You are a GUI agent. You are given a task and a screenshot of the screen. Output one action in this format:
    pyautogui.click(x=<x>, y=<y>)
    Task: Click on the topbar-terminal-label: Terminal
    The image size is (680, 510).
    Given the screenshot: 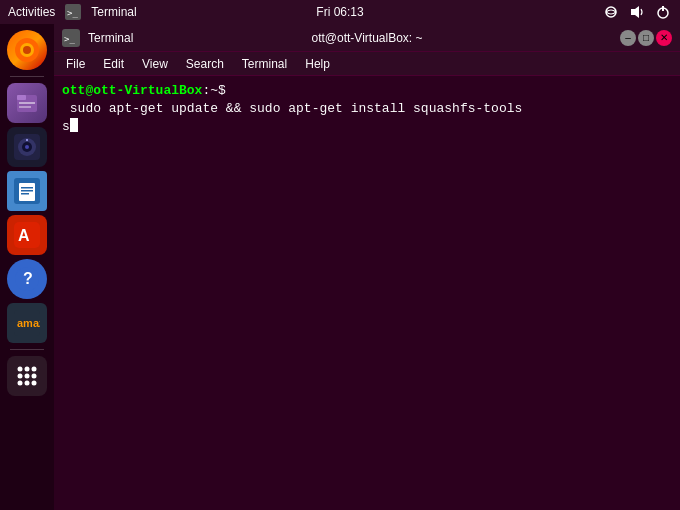 What is the action you would take?
    pyautogui.click(x=114, y=12)
    